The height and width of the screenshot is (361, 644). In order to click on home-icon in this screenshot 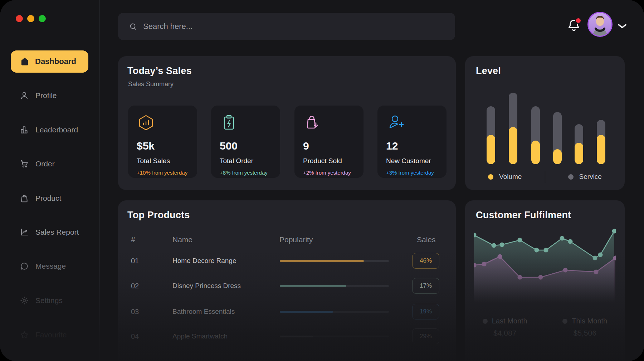, I will do `click(25, 62)`.